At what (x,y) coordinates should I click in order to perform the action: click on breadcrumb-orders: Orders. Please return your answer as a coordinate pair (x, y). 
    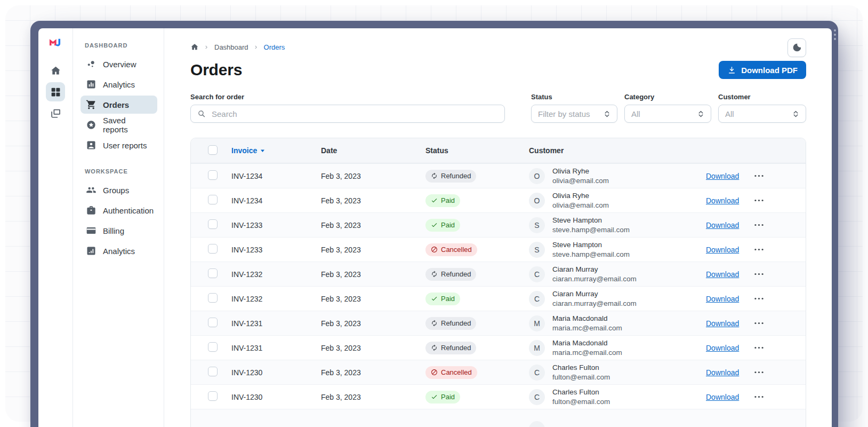
    Looking at the image, I should click on (275, 47).